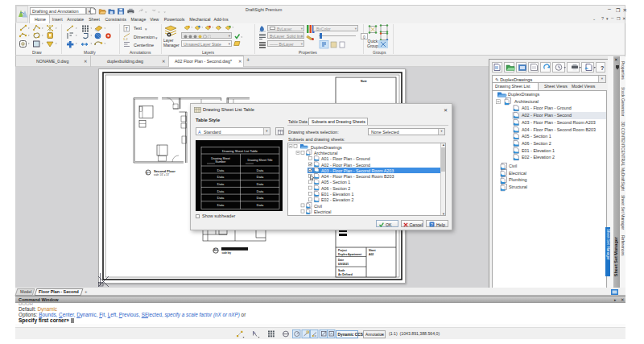 The height and width of the screenshot is (344, 644). Describe the element at coordinates (161, 175) in the screenshot. I see `svg-text: scale: 1/4" = 1'0"` at that location.